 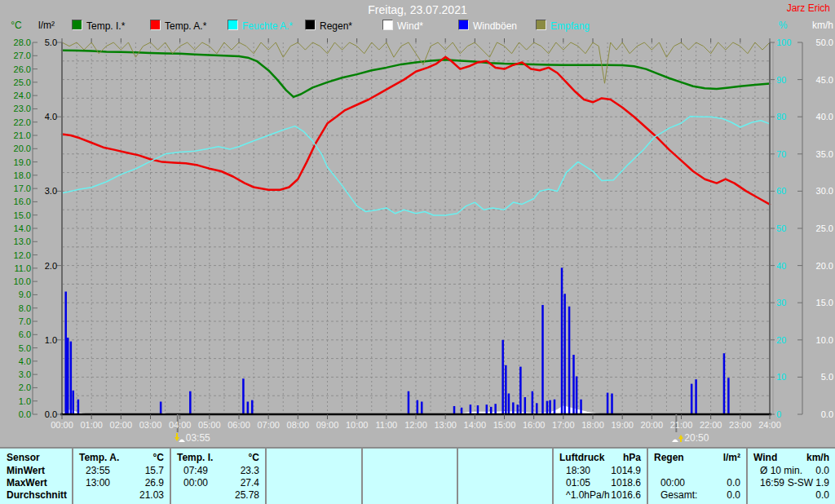 I want to click on table-cell: 25.78, so click(x=219, y=494).